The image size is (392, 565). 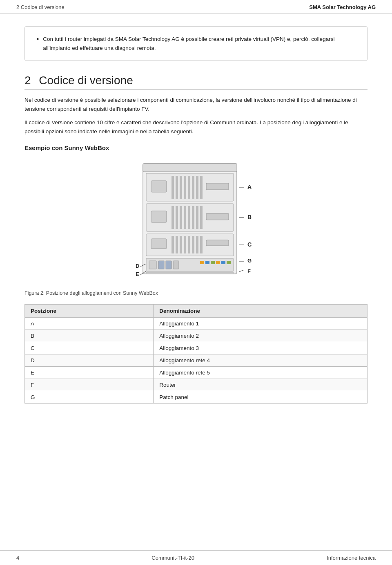 What do you see at coordinates (196, 82) in the screenshot?
I see `section-title: 2 Codice di versione` at bounding box center [196, 82].